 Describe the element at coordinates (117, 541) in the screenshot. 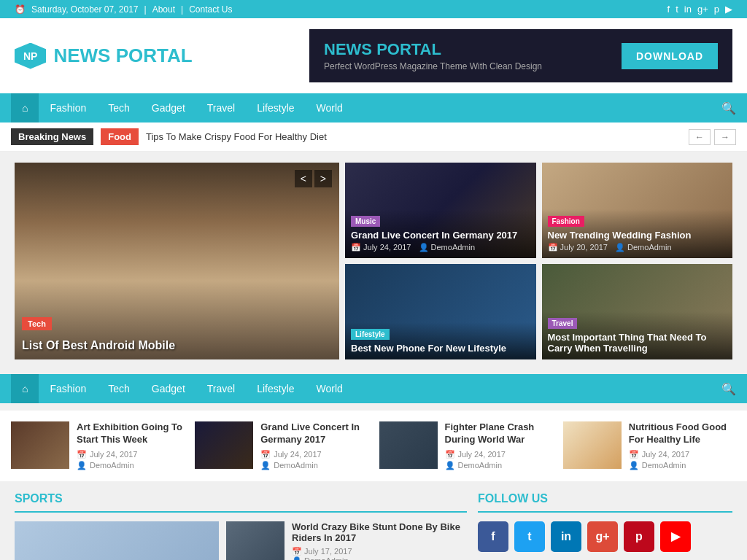

I see `sports-main-image` at that location.